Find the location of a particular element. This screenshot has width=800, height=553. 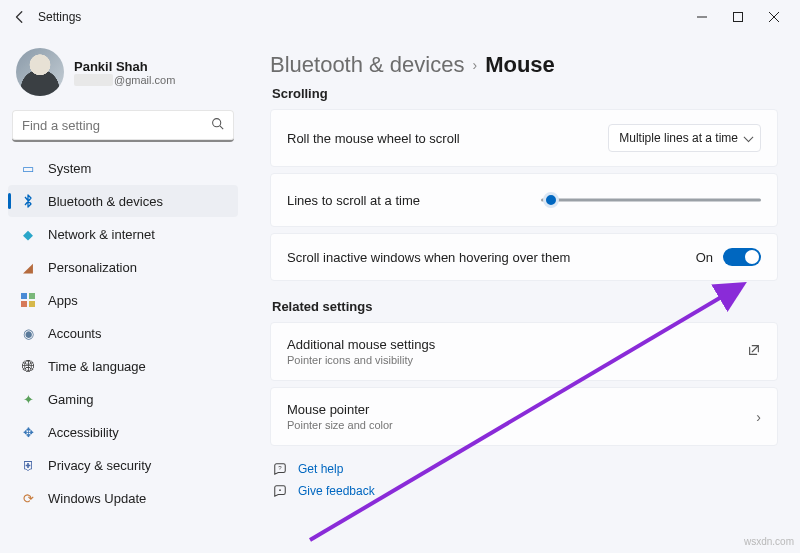

setting-additional-mouse: Additional mouse settings Pointer icons … is located at coordinates (524, 352).